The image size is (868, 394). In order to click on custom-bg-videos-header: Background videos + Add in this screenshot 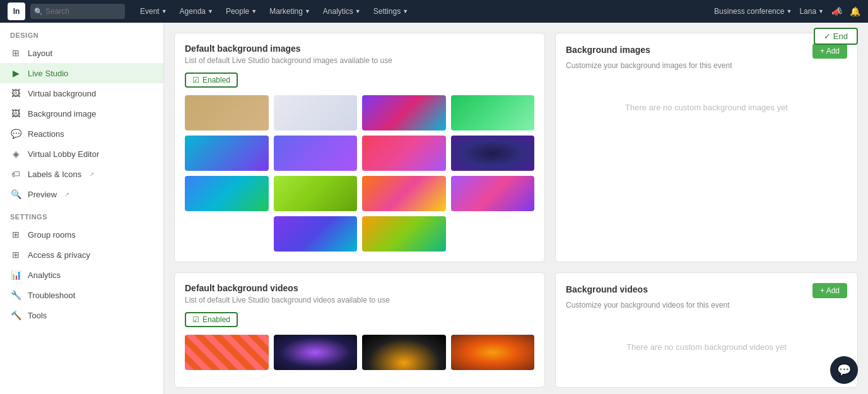, I will do `click(707, 291)`.